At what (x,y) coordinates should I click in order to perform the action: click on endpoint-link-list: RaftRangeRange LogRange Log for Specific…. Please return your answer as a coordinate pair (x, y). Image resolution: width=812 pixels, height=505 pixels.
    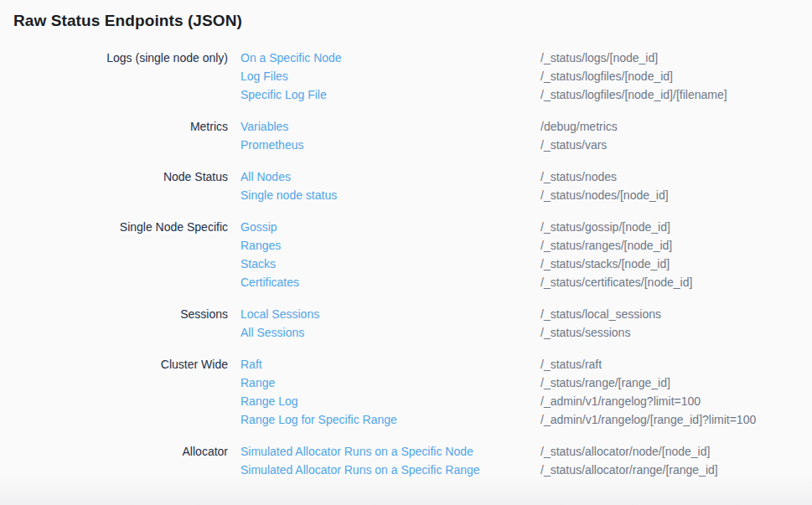
    Looking at the image, I should click on (390, 392).